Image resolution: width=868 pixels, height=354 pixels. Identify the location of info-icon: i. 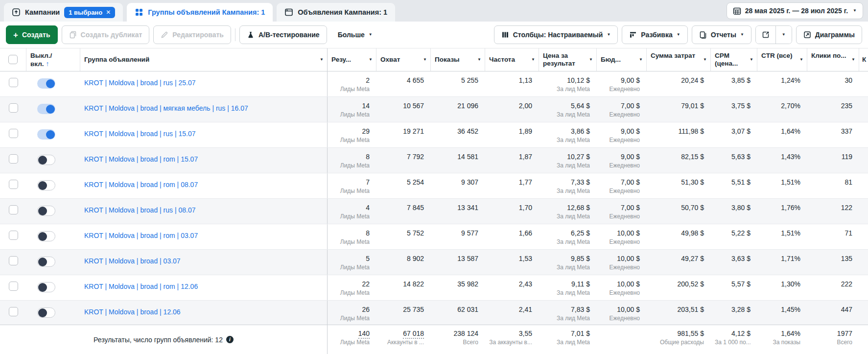
(230, 340).